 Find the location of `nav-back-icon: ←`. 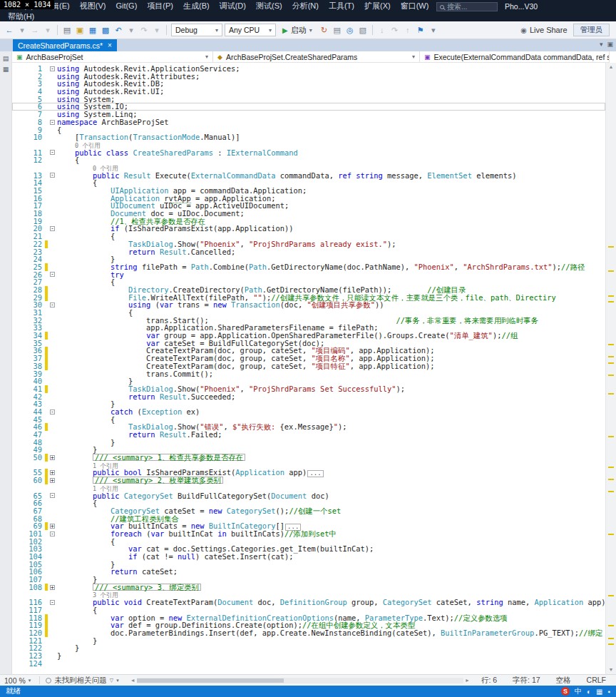

nav-back-icon: ← is located at coordinates (9, 30).